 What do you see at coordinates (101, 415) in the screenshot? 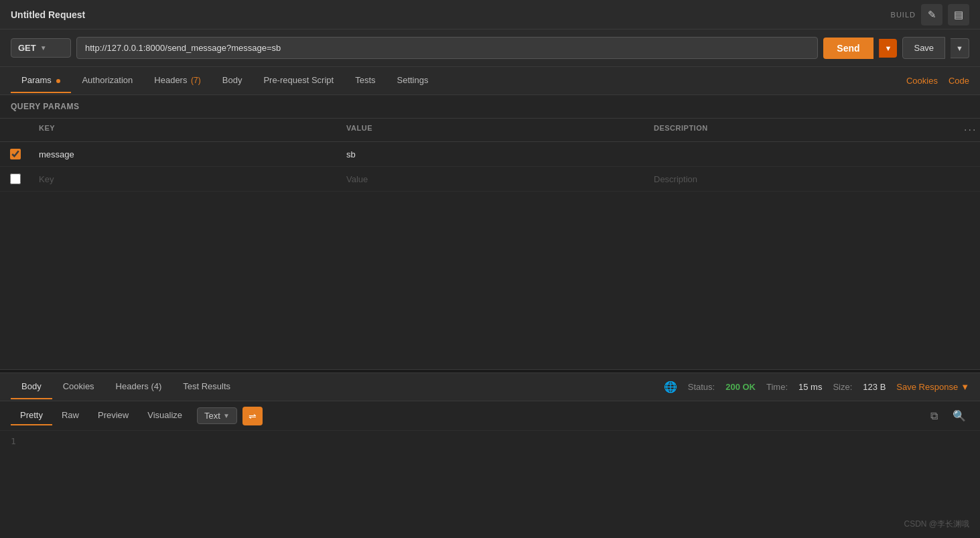
I see `format-tabs: Pretty Raw Preview Visualize` at bounding box center [101, 415].